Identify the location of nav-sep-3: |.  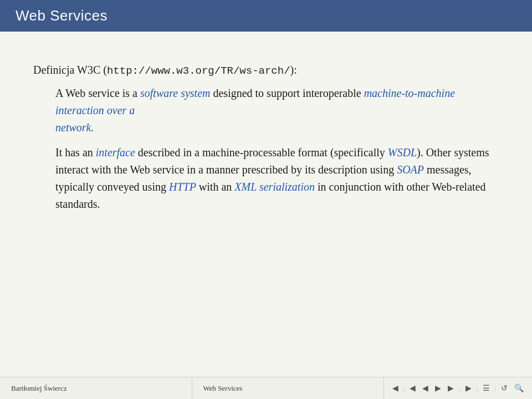
(477, 388).